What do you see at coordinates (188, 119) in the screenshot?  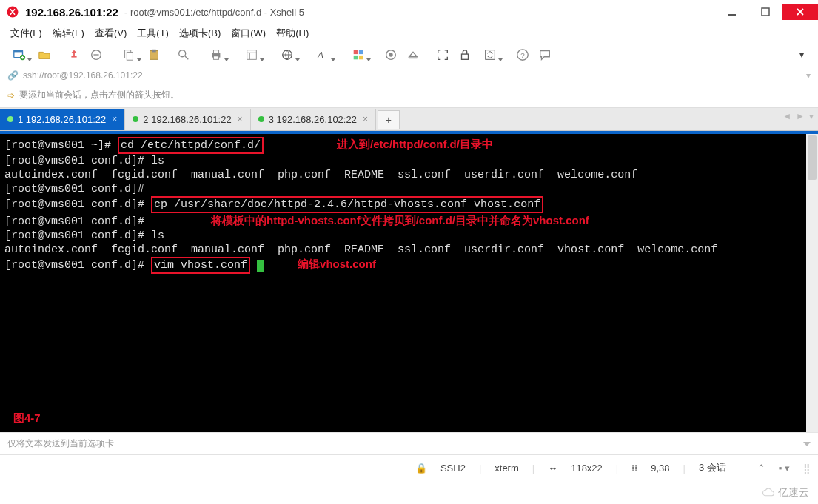 I see `session-tab-2: 2 192.168.26.101:22 ×` at bounding box center [188, 119].